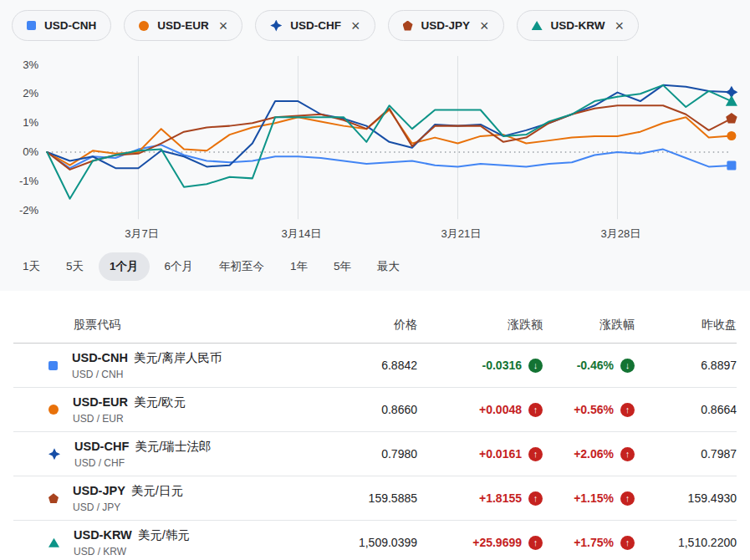 The height and width of the screenshot is (560, 750). I want to click on svg-text: -1%, so click(29, 181).